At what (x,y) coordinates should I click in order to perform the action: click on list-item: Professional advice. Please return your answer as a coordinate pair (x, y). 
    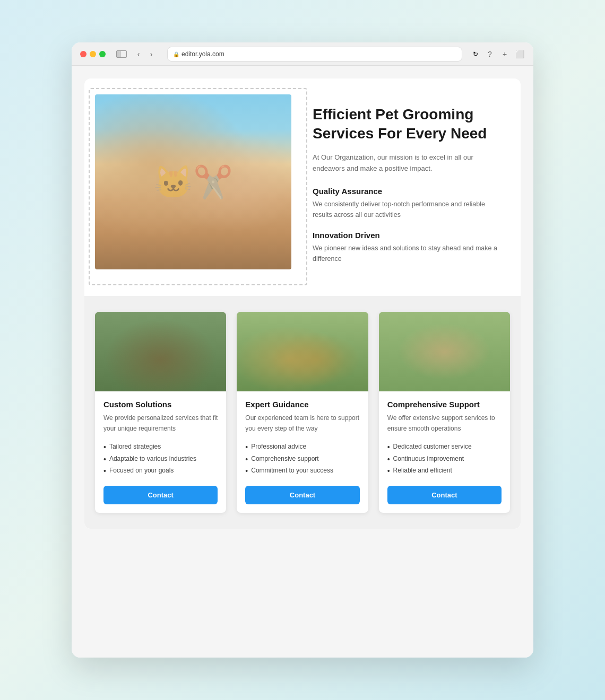
    Looking at the image, I should click on (302, 448).